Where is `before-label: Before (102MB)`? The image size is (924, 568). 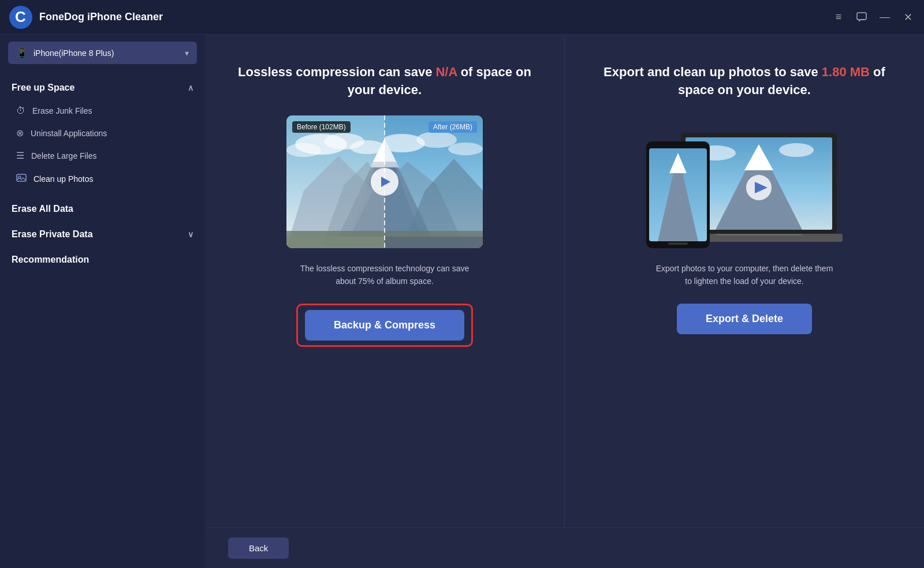 before-label: Before (102MB) is located at coordinates (321, 127).